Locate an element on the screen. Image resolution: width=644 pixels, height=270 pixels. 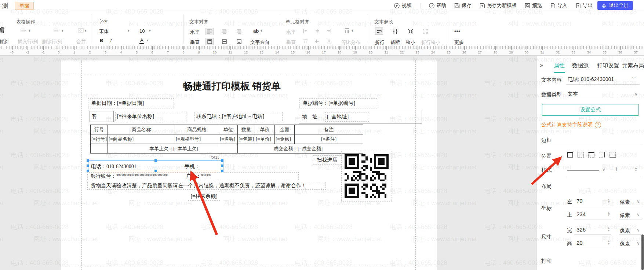
field-date: 单据日期：[=单据日期] is located at coordinates (131, 103).